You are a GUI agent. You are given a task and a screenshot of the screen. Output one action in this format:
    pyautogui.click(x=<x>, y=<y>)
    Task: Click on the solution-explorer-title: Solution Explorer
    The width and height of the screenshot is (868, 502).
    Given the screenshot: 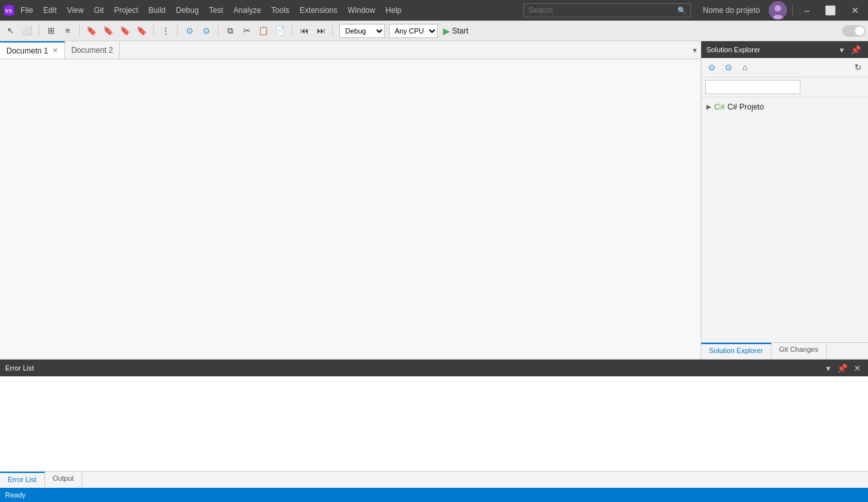 What is the action you would take?
    pyautogui.click(x=772, y=50)
    